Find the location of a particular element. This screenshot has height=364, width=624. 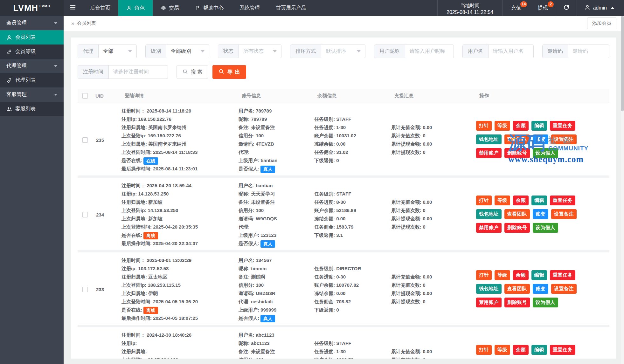

filter-reg-time-label: 注册时间 is located at coordinates (94, 72).